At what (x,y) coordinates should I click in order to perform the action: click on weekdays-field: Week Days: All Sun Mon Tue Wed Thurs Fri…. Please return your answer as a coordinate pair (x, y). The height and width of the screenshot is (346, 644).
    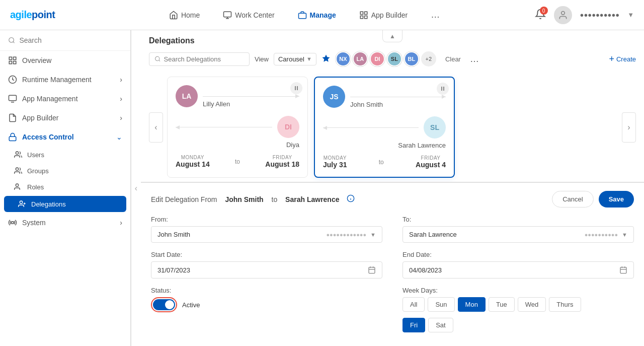
    Looking at the image, I should click on (518, 309).